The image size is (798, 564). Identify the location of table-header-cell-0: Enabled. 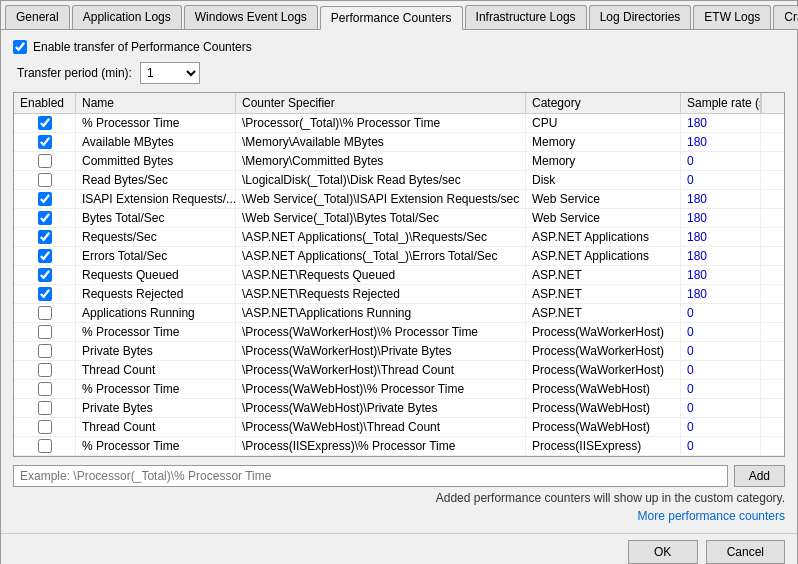
(45, 103).